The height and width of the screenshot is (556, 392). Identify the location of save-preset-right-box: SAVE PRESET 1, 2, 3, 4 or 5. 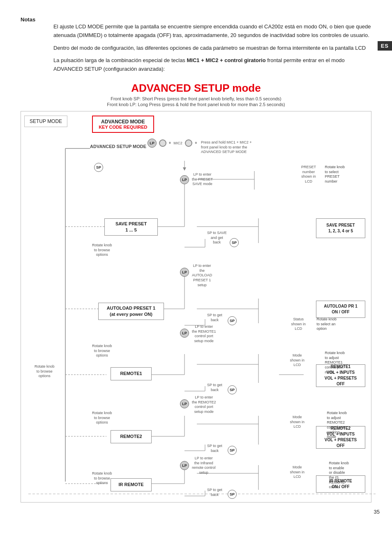
(341, 228).